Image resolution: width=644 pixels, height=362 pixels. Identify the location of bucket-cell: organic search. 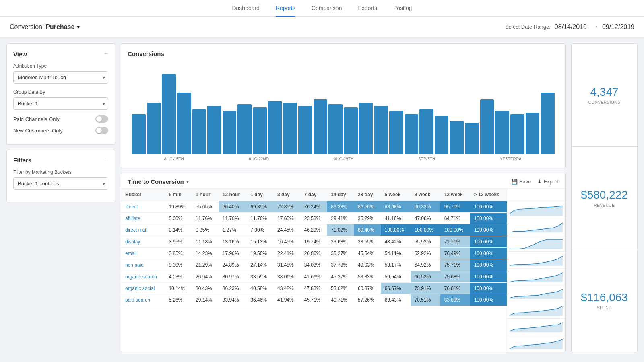
(143, 277).